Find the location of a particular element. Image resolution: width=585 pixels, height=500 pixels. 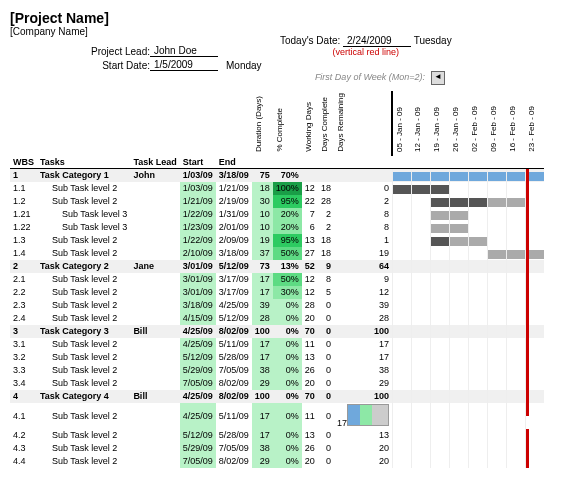

duration-cell: 18 is located at coordinates (262, 188).